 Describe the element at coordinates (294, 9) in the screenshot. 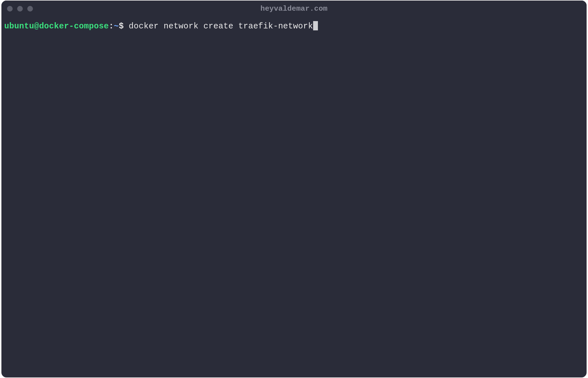

I see `title-bar: heyvaldemar.com` at that location.